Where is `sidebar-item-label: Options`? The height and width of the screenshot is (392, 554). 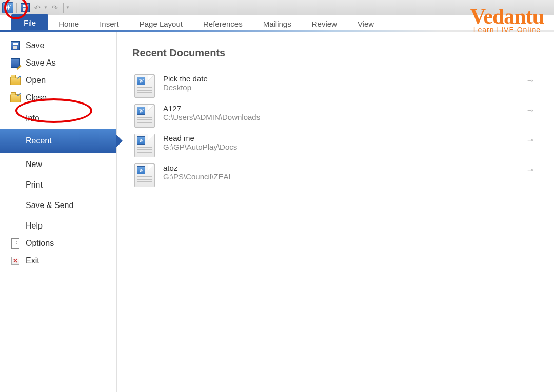 sidebar-item-label: Options is located at coordinates (40, 243).